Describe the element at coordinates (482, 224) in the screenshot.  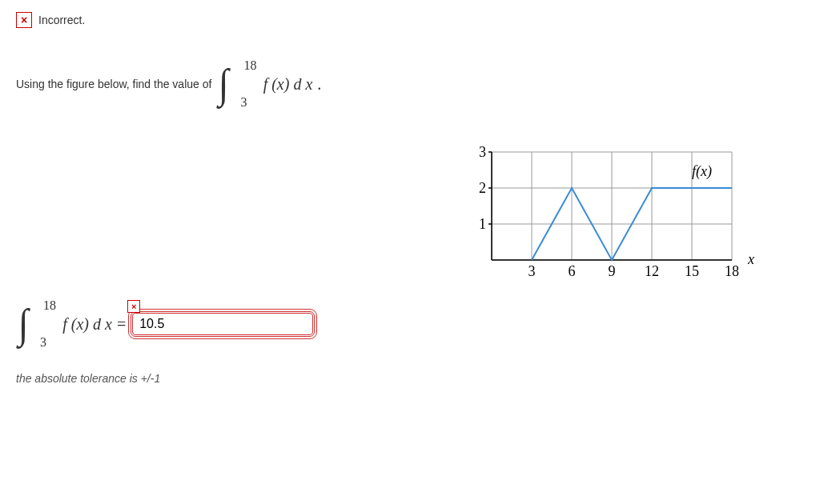
I see `y-tick-1: 1` at that location.